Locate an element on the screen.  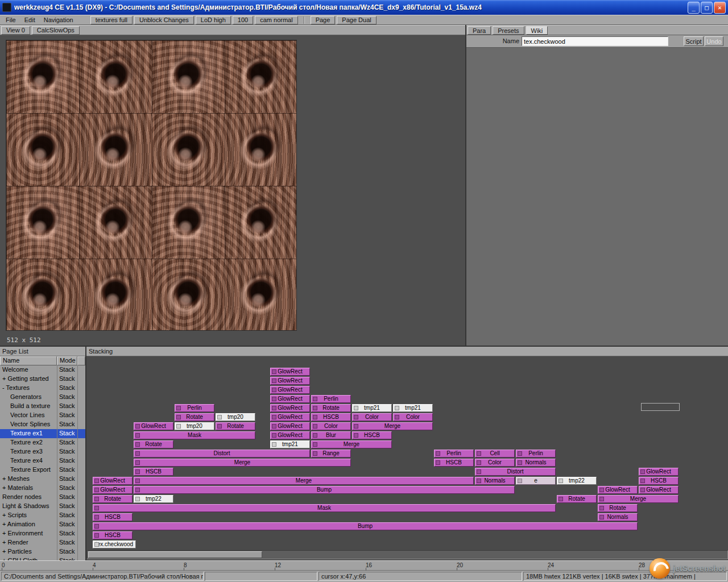
page-list-row: Texture ex4Stack is located at coordinates (43, 461).